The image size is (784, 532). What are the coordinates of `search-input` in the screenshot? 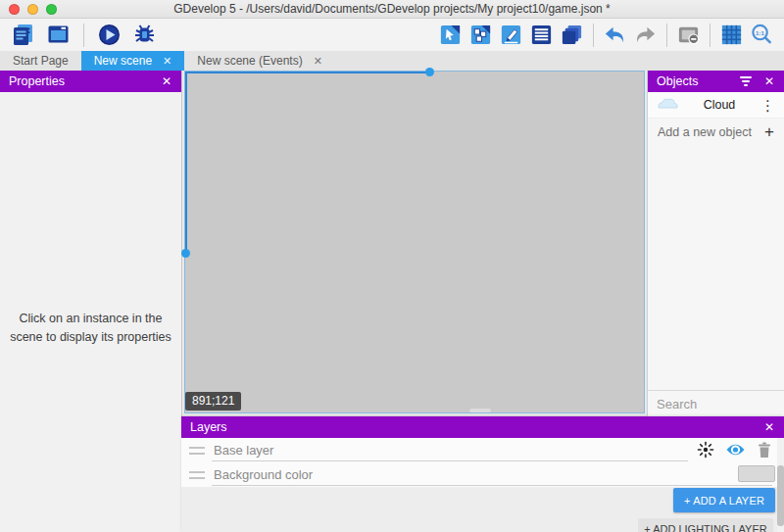 It's located at (720, 404).